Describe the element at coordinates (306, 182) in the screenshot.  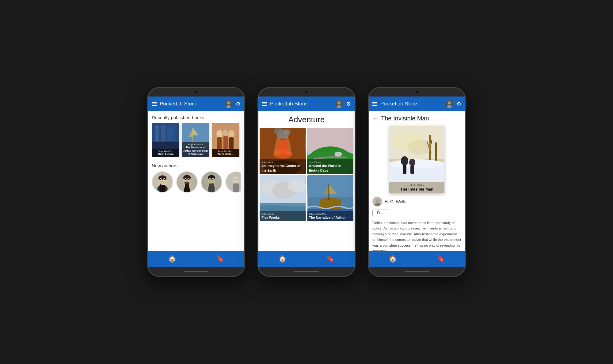
I see `phone-2-screen: PocketLib Store ⚙ Adventure` at that location.